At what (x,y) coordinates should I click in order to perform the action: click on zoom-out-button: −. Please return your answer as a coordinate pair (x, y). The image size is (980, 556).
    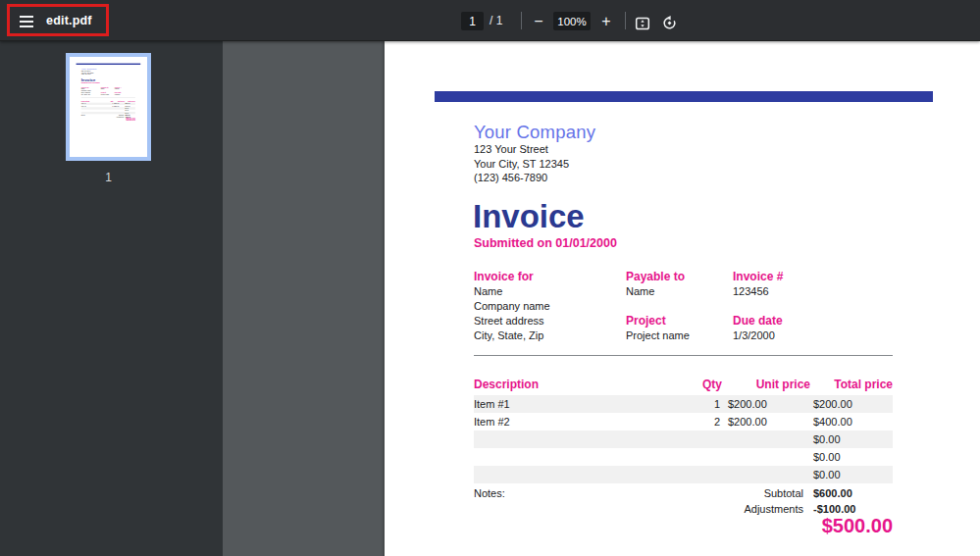
    Looking at the image, I should click on (539, 22).